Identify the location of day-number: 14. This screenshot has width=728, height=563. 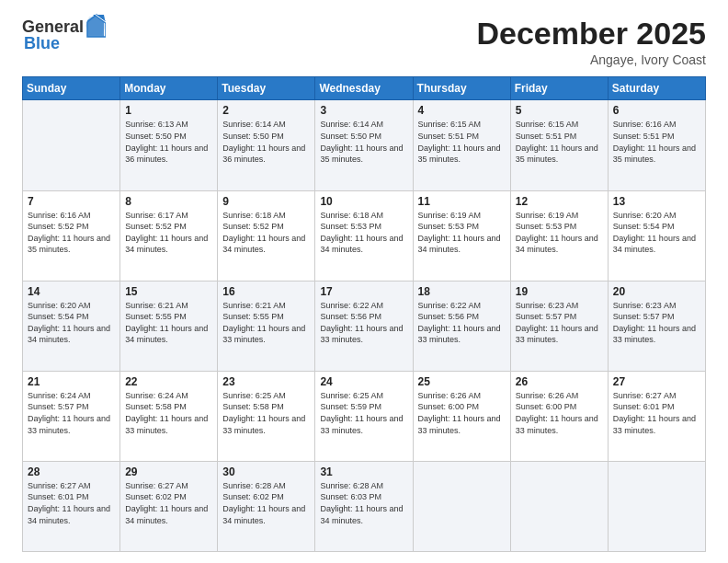
(72, 292).